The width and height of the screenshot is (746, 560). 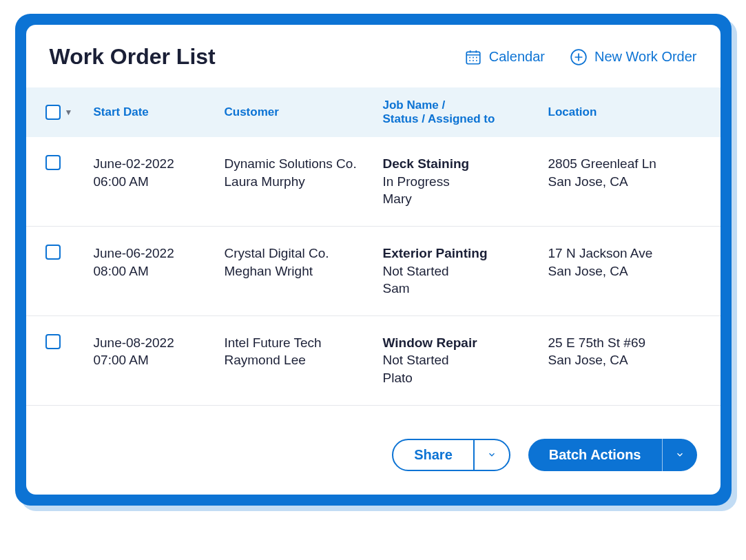 I want to click on row-time: 07:00 AM, so click(x=159, y=360).